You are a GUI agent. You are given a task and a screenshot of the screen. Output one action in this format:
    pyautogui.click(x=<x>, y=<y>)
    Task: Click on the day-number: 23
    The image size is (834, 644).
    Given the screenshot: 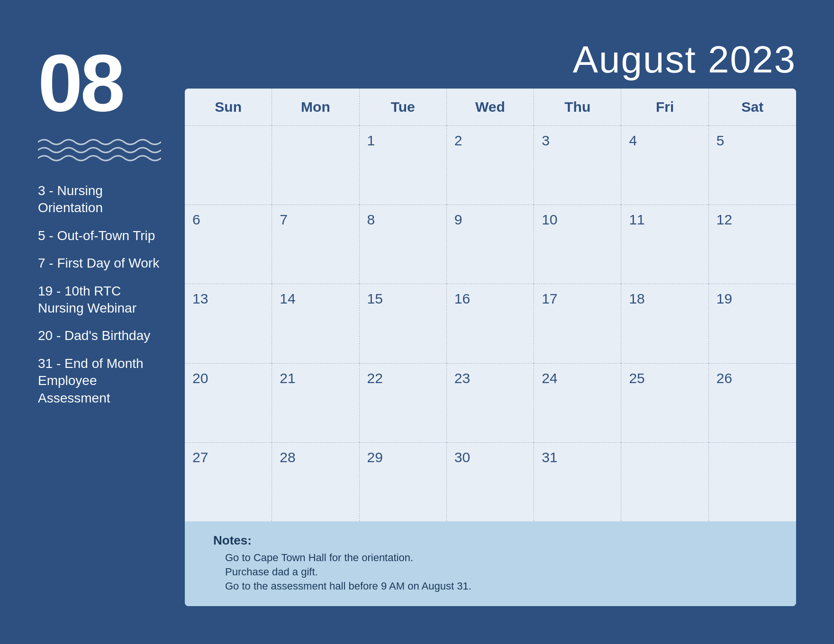 What is the action you would take?
    pyautogui.click(x=490, y=378)
    